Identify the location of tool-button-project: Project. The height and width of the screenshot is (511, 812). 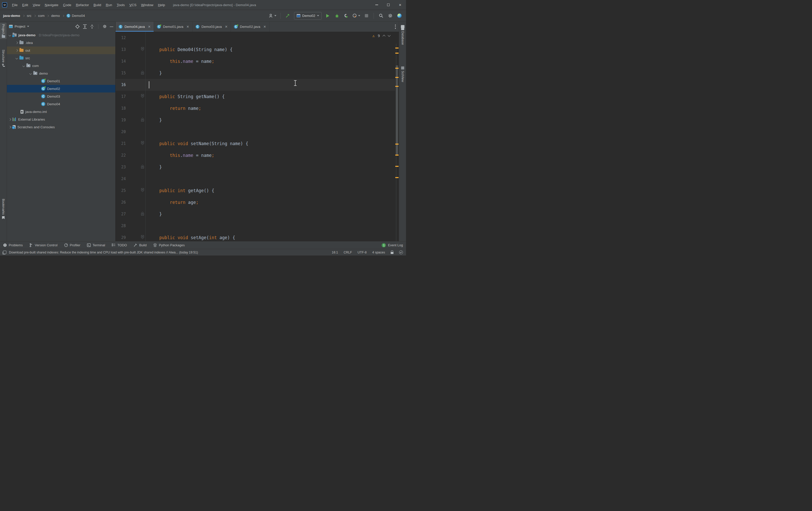
(3, 31).